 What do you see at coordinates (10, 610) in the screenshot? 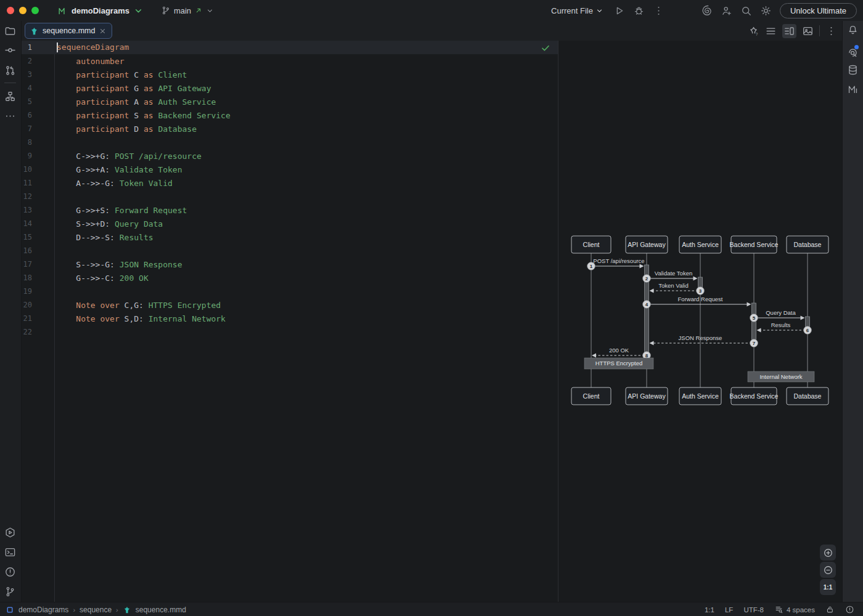
I see `module-icon` at bounding box center [10, 610].